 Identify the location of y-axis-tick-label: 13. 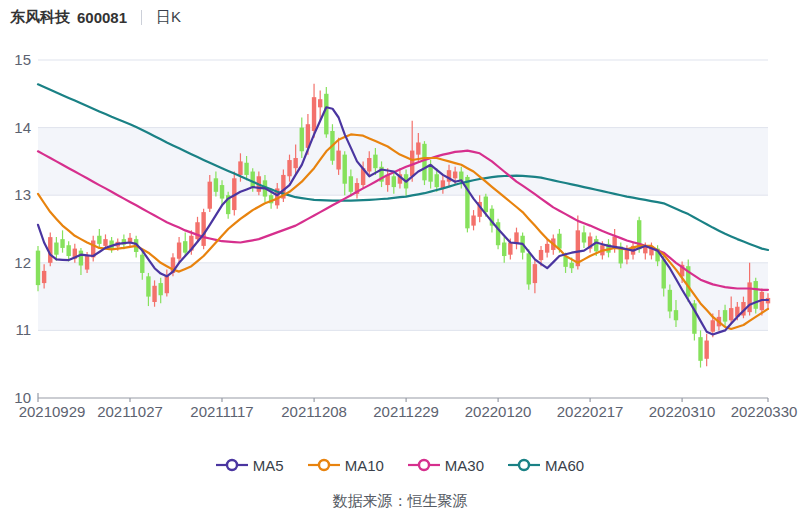
(22, 194).